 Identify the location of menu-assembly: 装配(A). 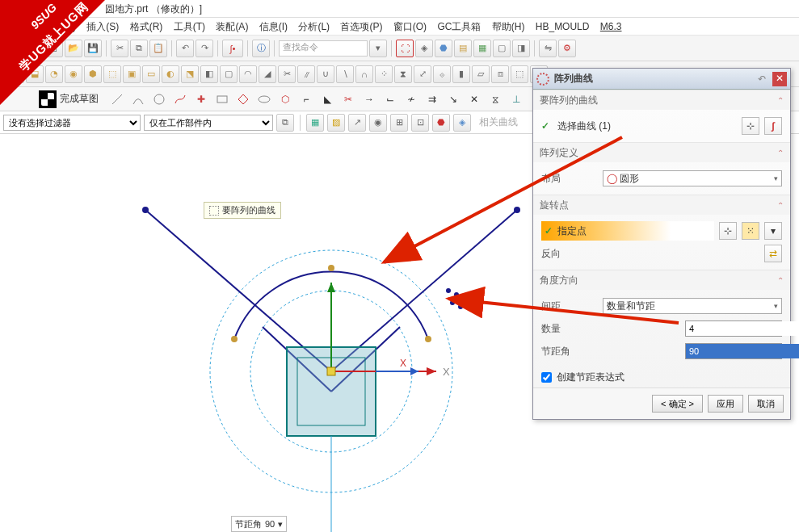
(232, 27).